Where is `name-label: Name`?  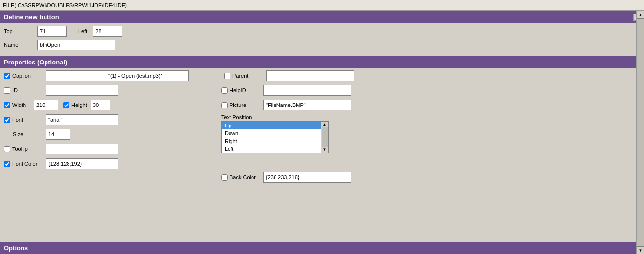 name-label: Name is located at coordinates (19, 45).